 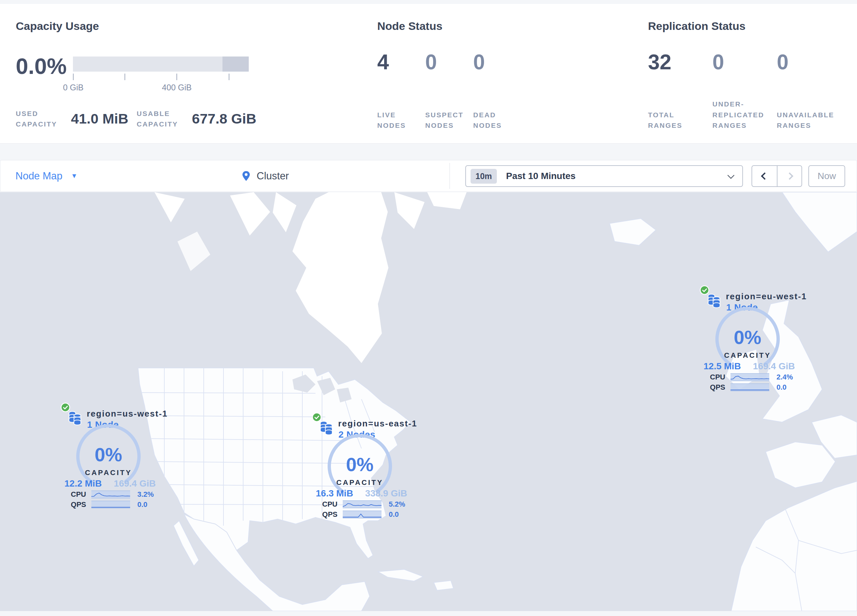 What do you see at coordinates (397, 505) in the screenshot?
I see `cpu-value: 5.2%` at bounding box center [397, 505].